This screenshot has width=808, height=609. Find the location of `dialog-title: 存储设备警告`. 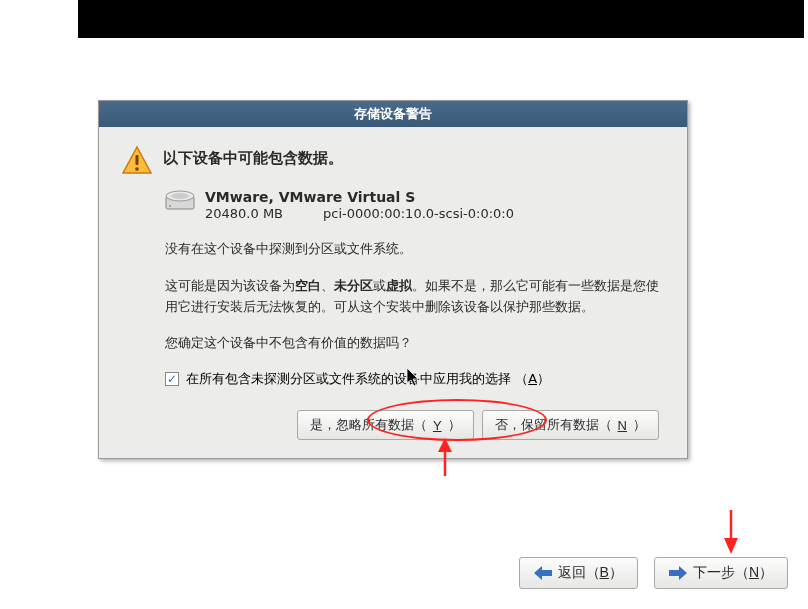

dialog-title: 存储设备警告 is located at coordinates (393, 114).